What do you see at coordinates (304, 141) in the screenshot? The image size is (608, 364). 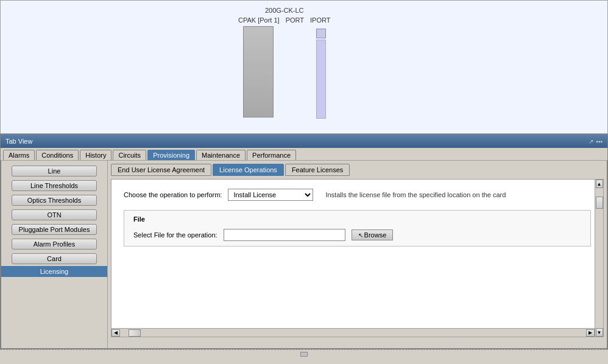 I see `tab-view-header: Tab View ↗ ▪▪▪` at bounding box center [304, 141].